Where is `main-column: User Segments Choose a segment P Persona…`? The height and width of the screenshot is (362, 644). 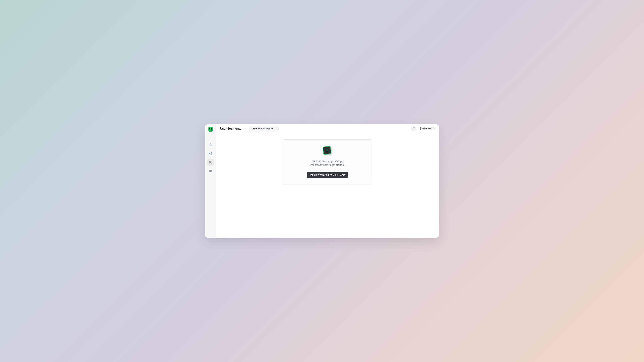
main-column: User Segments Choose a segment P Persona… is located at coordinates (328, 181).